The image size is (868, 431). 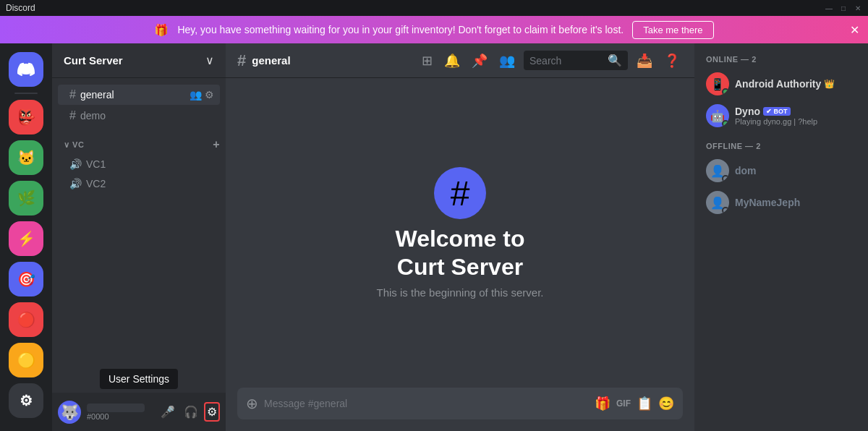 What do you see at coordinates (452, 61) in the screenshot?
I see `notifications-button: 🔔` at bounding box center [452, 61].